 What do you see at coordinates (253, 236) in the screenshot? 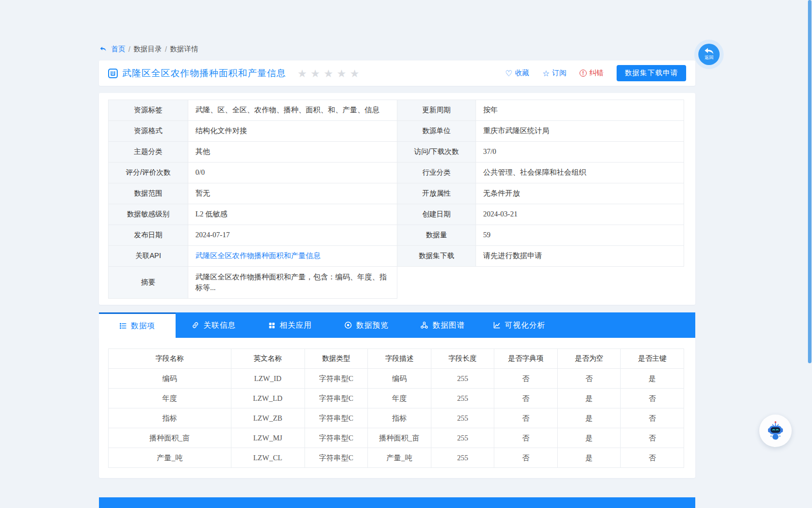
I see `detail-row: 发布日期2024-07-17` at bounding box center [253, 236].